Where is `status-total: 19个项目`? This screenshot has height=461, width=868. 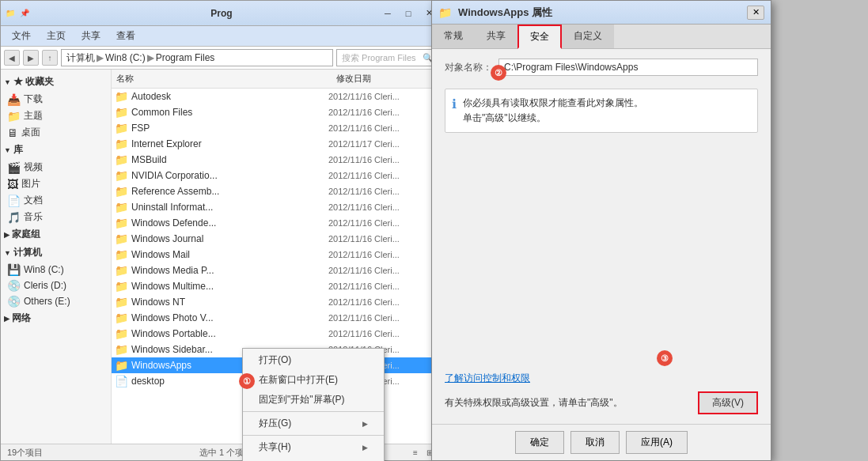 status-total: 19个项目 is located at coordinates (25, 452).